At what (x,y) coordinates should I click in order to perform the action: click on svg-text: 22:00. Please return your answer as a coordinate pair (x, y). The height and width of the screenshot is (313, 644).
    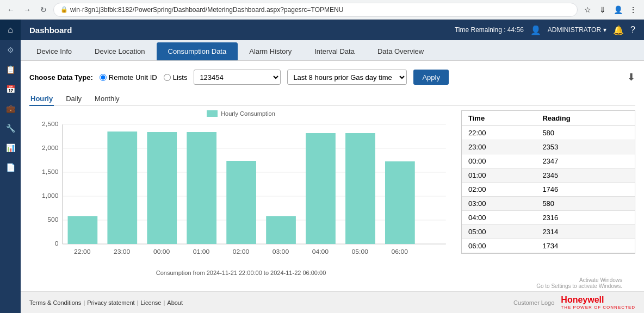
    Looking at the image, I should click on (82, 252).